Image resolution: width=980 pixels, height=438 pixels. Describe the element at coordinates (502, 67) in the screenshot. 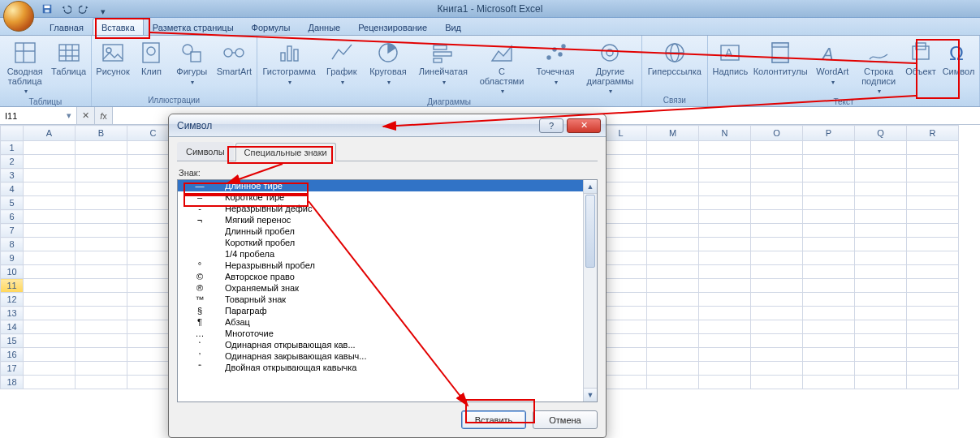

I see `ribbon-area-chart-button: С областями ▾` at that location.